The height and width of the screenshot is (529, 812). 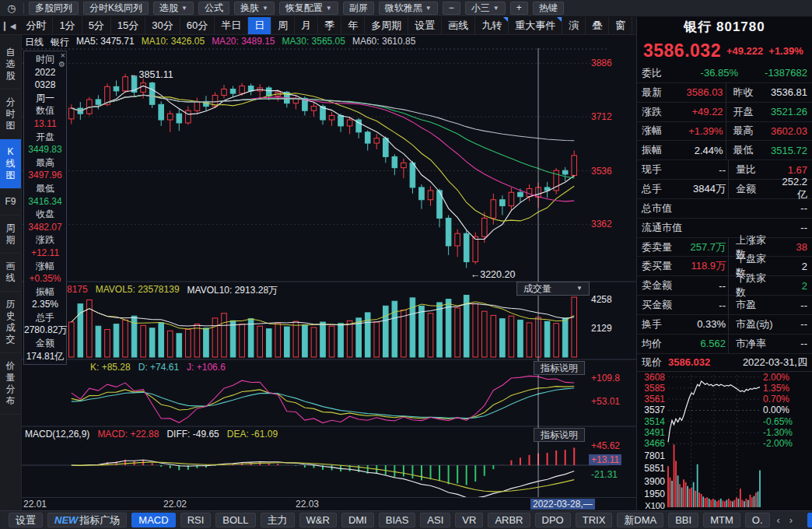 I want to click on period-tab-画线: 画线, so click(x=459, y=26).